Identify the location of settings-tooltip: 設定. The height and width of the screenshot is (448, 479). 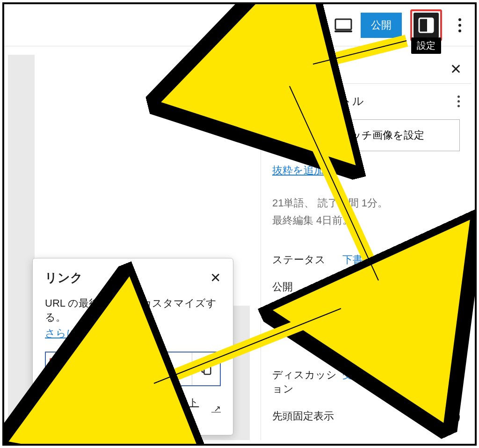
(426, 46).